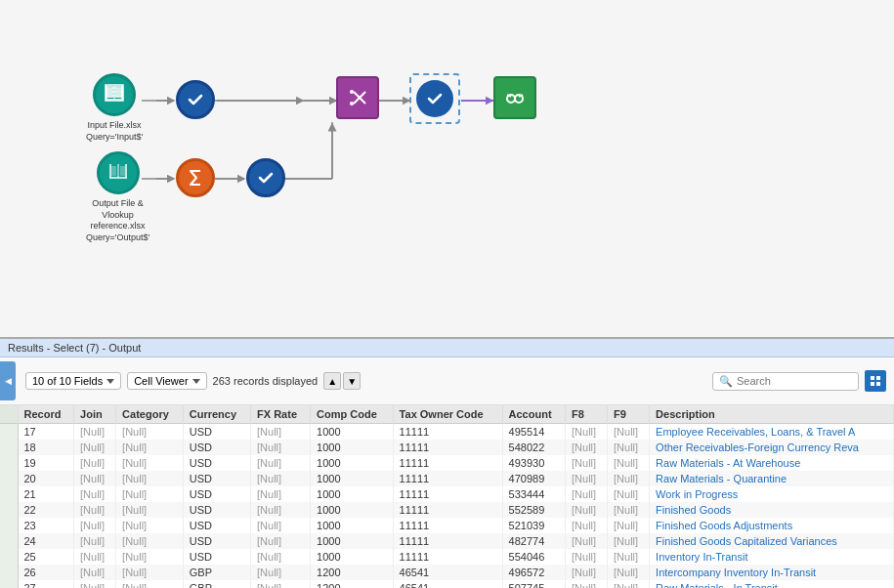  What do you see at coordinates (46, 414) in the screenshot?
I see `col-header-record: Record` at bounding box center [46, 414].